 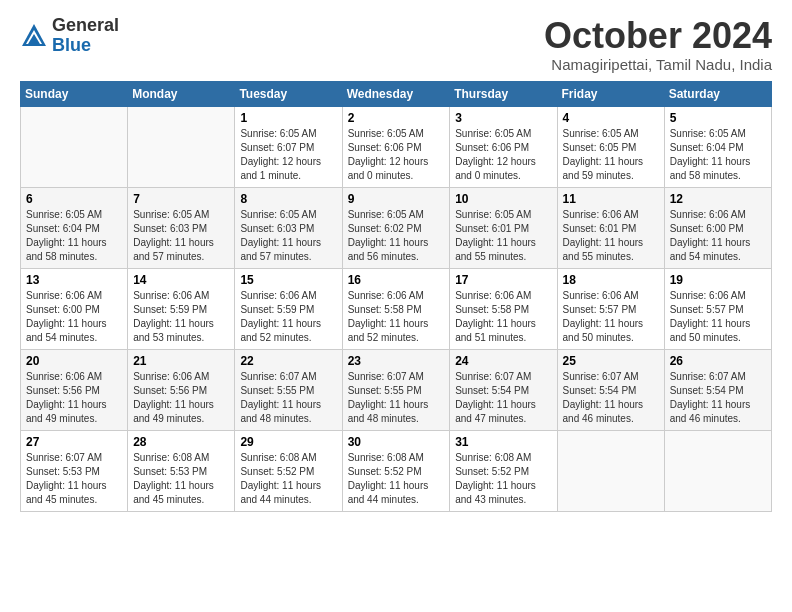 I want to click on logo: General Blue, so click(x=70, y=36).